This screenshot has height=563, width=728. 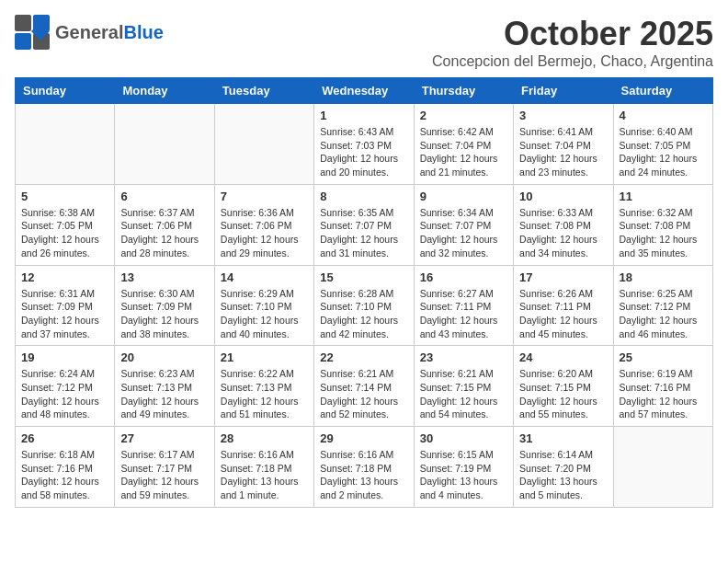 I want to click on day-info: Sunrise: 6:34 AM Sunset: 7:07 PM Dayligh…, so click(x=463, y=234).